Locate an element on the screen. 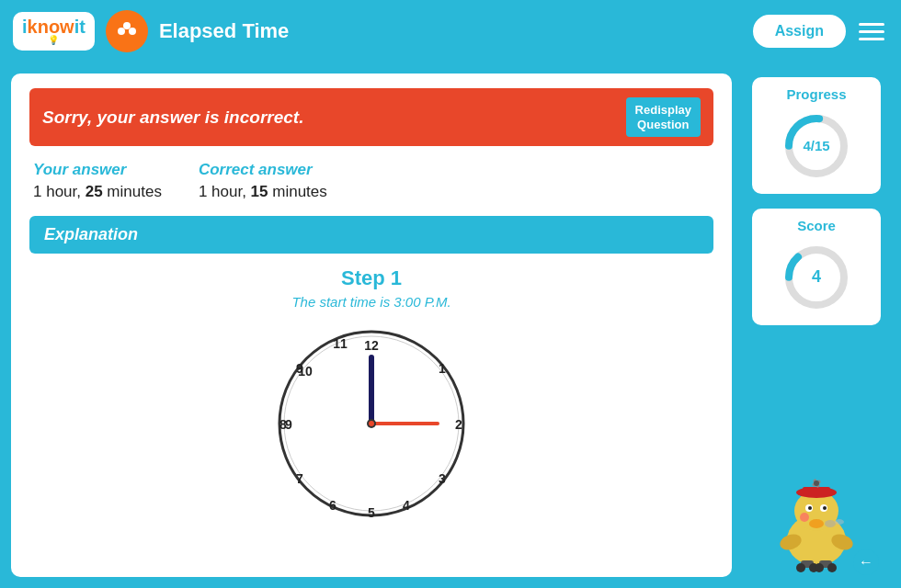 This screenshot has width=901, height=588. explanation-header: Explanation is located at coordinates (371, 235).